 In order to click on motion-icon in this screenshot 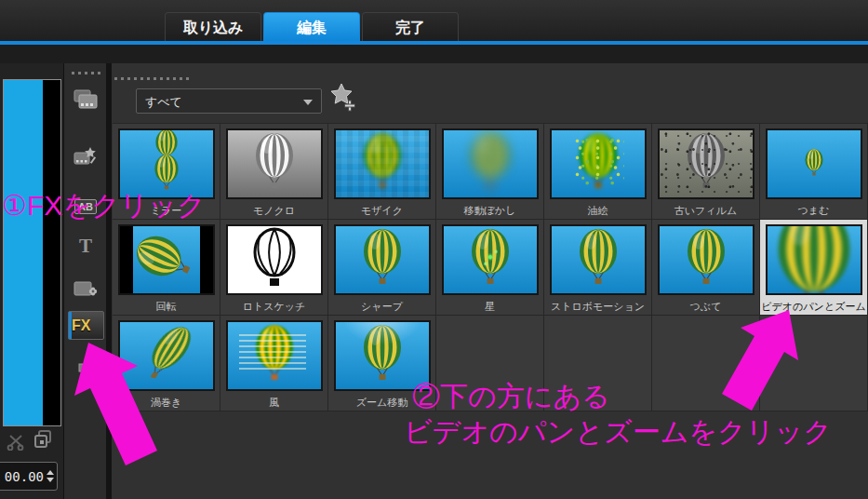, I will do `click(86, 368)`.